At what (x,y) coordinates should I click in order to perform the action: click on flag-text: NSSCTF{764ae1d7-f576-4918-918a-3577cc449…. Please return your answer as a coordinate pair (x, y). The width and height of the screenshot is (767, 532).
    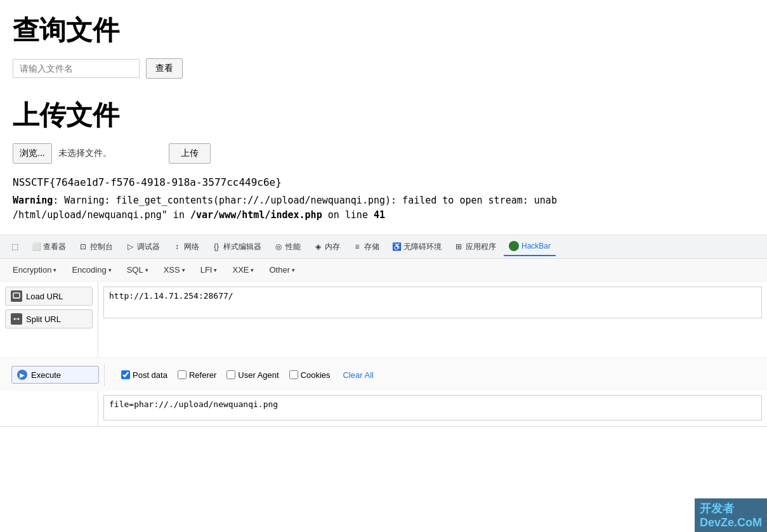
    Looking at the image, I should click on (383, 183).